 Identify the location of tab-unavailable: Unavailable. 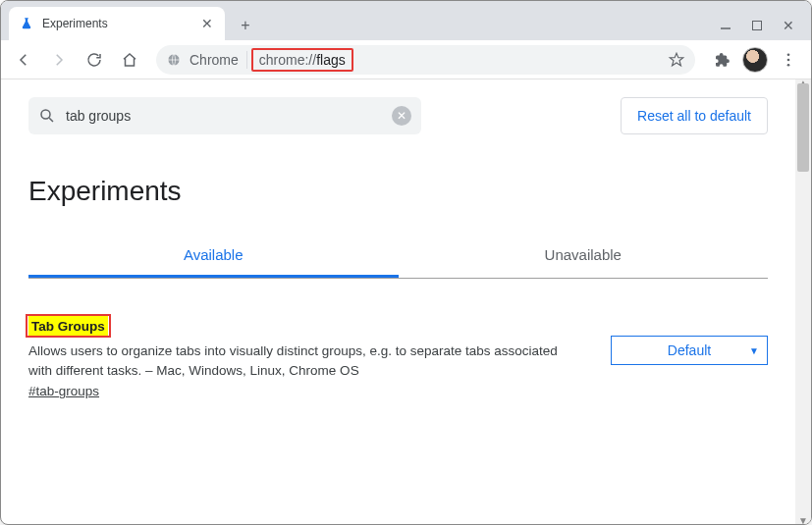
(583, 256).